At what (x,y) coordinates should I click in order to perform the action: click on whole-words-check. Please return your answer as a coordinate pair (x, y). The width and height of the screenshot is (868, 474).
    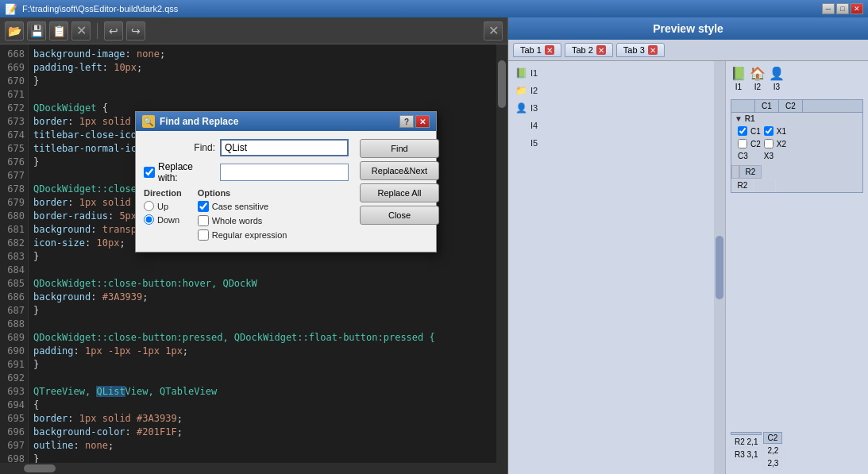
    Looking at the image, I should click on (203, 221).